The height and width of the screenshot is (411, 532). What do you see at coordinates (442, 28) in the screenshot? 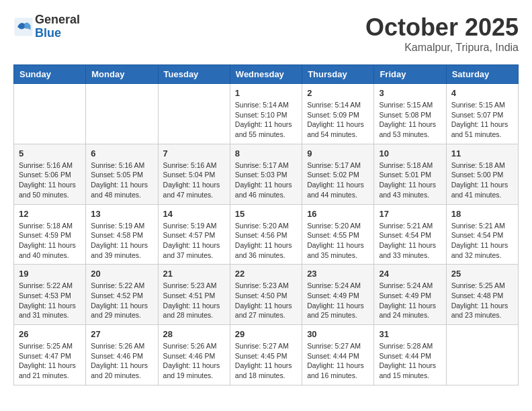
I see `month-title: October 2025` at bounding box center [442, 28].